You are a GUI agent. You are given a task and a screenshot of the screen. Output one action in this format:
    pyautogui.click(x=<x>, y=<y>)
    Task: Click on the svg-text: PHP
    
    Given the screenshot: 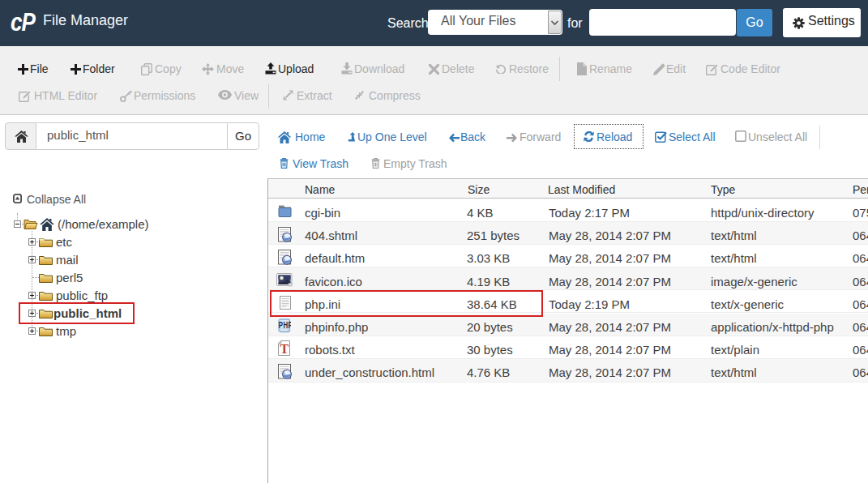 What is the action you would take?
    pyautogui.click(x=285, y=326)
    